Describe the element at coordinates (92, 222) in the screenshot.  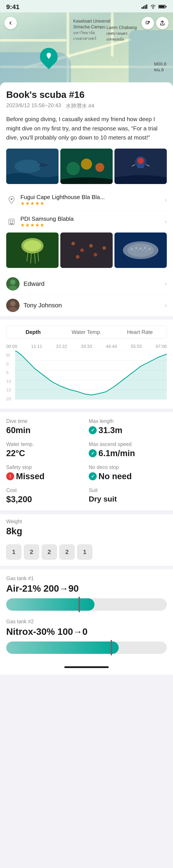
I see `location-info-pdi: PDI Samsung Blabla ★★★★★` at that location.